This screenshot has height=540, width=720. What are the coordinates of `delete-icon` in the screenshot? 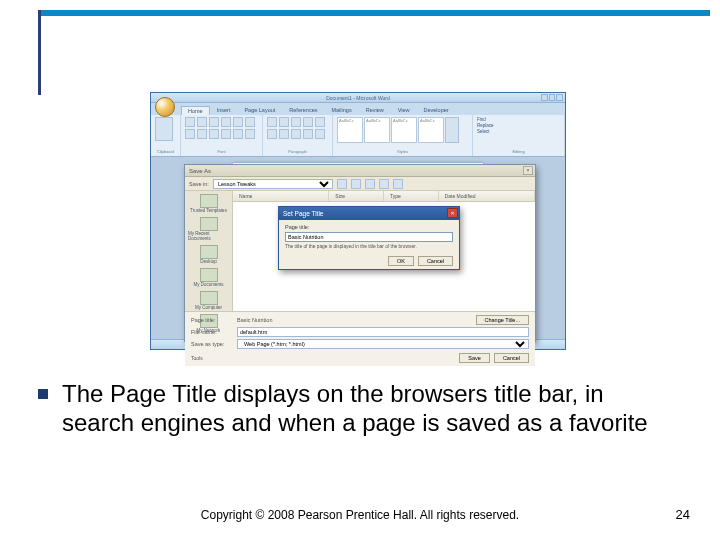 It's located at (370, 184).